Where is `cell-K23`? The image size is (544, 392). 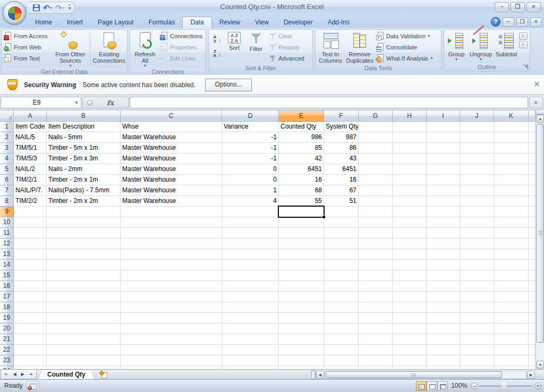 cell-K23 is located at coordinates (511, 361).